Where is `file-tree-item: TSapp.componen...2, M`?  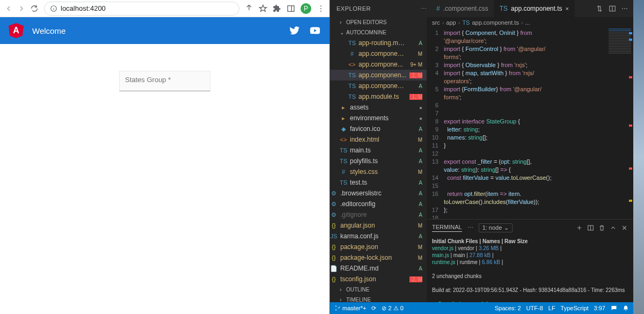 file-tree-item: TSapp.componen...2, M is located at coordinates (378, 75).